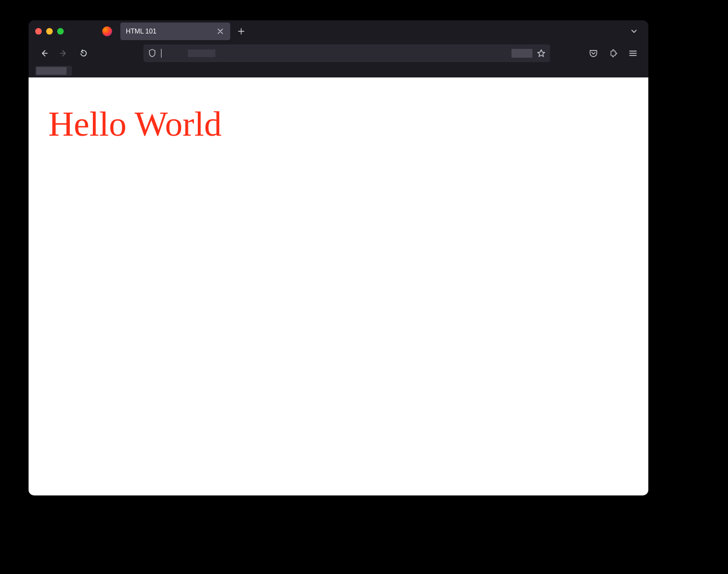 The height and width of the screenshot is (574, 728). What do you see at coordinates (84, 53) in the screenshot?
I see `reload-icon` at bounding box center [84, 53].